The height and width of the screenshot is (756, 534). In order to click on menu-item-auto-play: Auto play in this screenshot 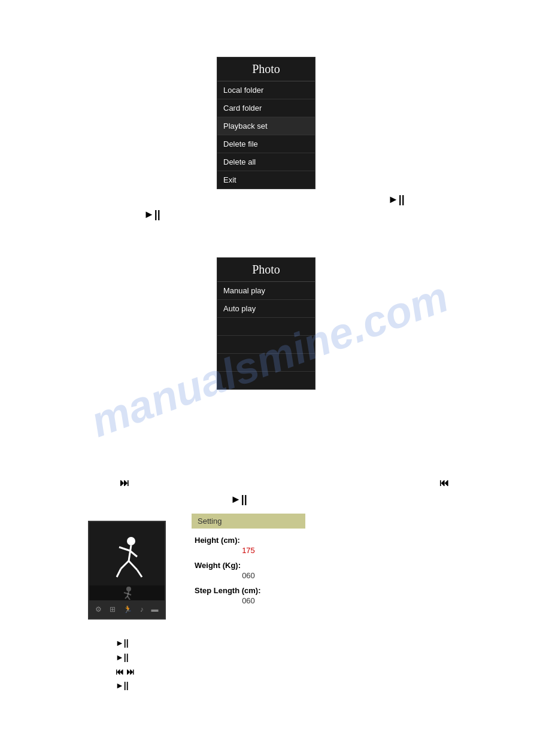, I will do `click(266, 309)`.